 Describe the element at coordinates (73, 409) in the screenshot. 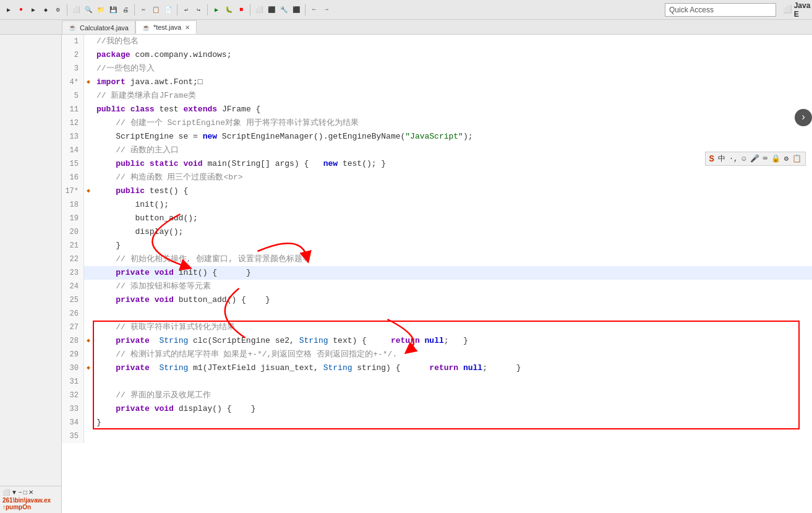

I see `line-num-33: 33` at that location.